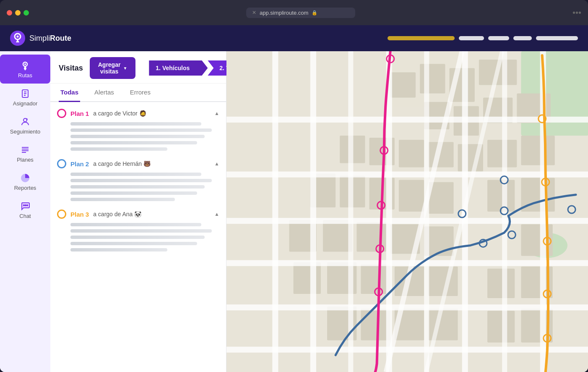  Describe the element at coordinates (315, 13) in the screenshot. I see `lock-icon: 🔒` at that location.